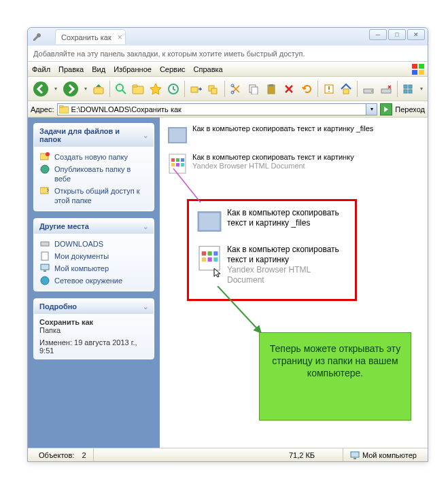  Describe the element at coordinates (390, 455) in the screenshot. I see `status-location: Мой компьютер` at that location.